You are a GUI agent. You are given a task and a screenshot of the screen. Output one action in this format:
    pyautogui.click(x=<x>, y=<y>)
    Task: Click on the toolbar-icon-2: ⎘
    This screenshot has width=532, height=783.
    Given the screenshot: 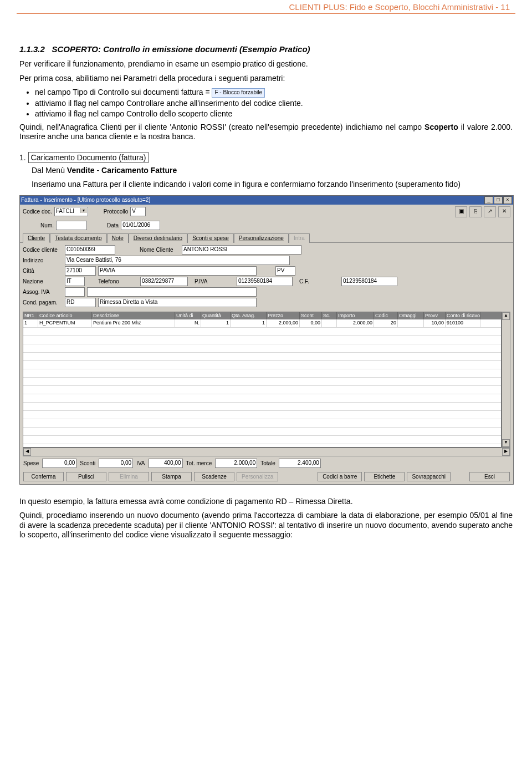 What is the action you would take?
    pyautogui.click(x=475, y=212)
    